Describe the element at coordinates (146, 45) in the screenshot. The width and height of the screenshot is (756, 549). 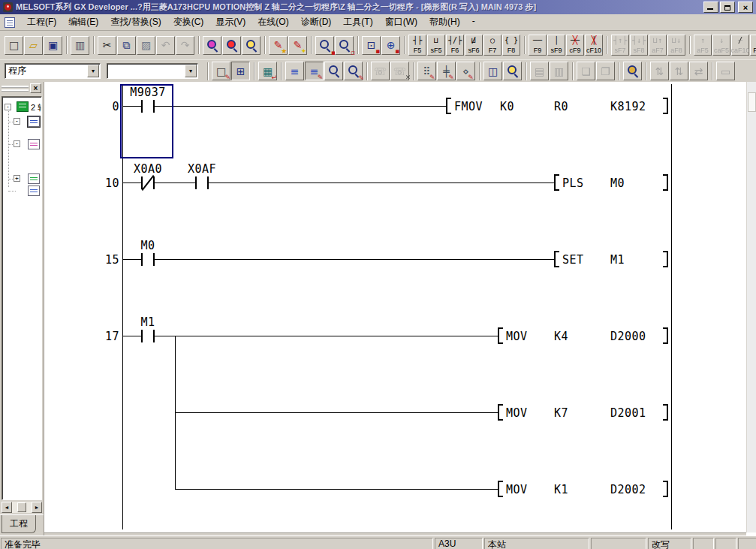
I see `paste-button: ▨` at that location.